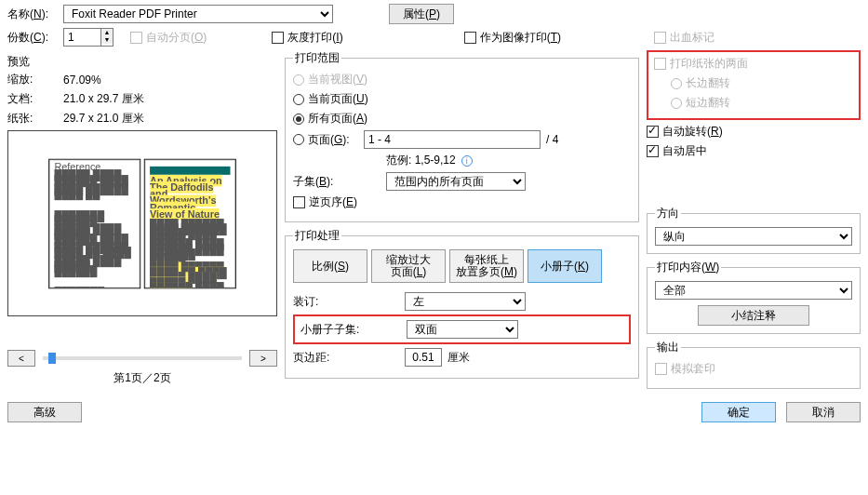 The width and height of the screenshot is (868, 495). I want to click on current-view-radio, so click(299, 80).